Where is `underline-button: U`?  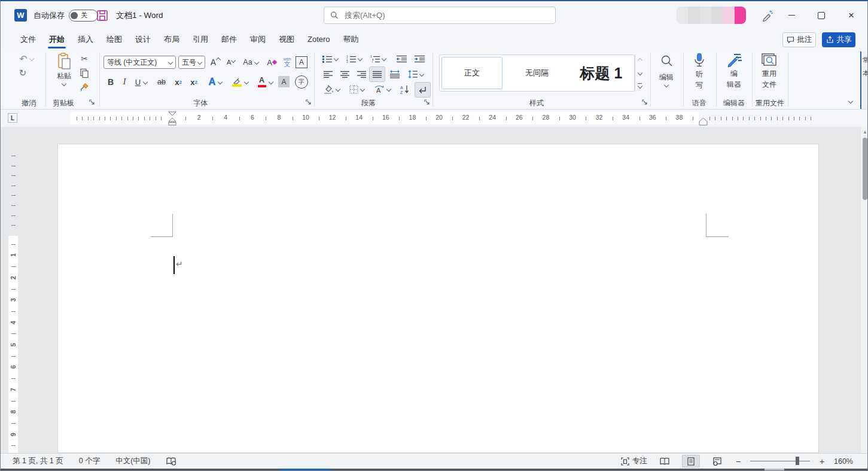
underline-button: U is located at coordinates (141, 82).